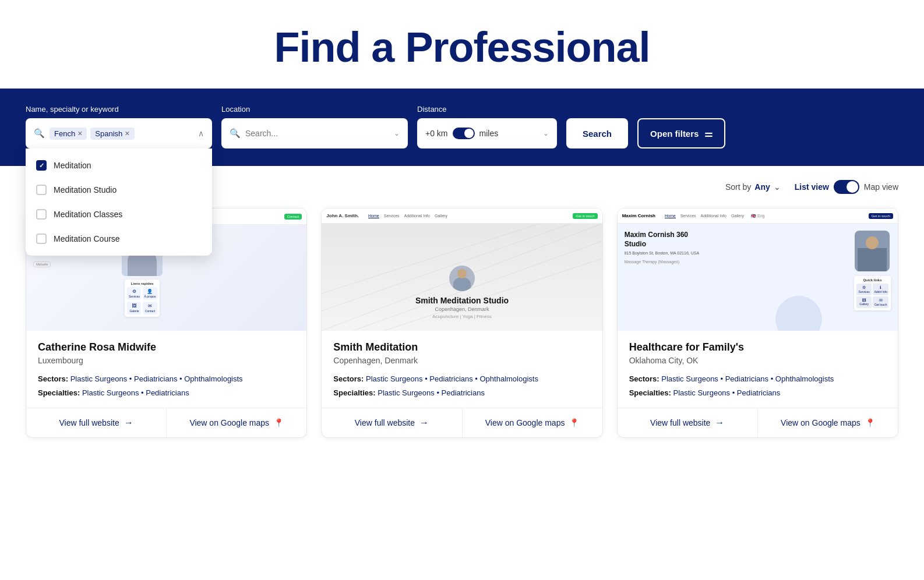 This screenshot has width=924, height=580. I want to click on card-sectors-1: Sectors: Plastic Surgeons • Pediatrician…, so click(167, 379).